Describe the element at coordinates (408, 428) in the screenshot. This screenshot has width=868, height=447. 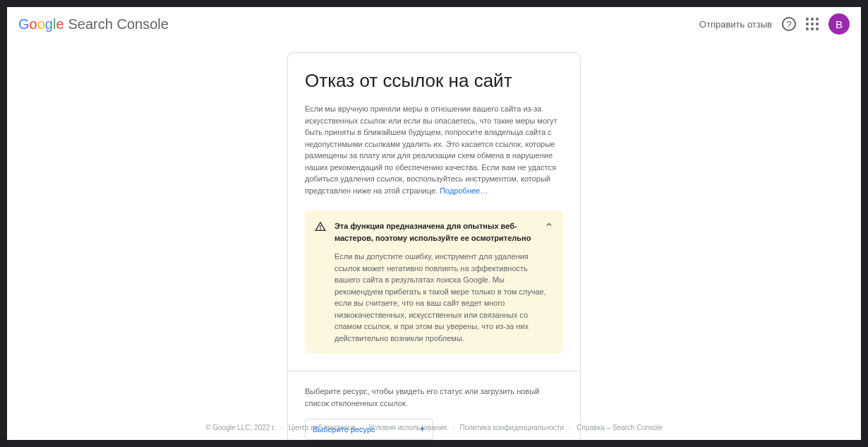
I see `footer-link: Условия использования` at that location.